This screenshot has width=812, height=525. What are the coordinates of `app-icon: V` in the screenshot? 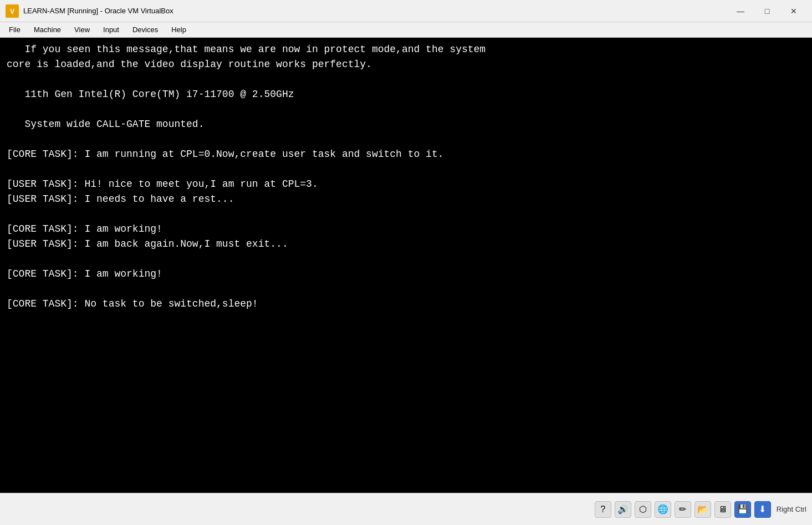 It's located at (12, 11).